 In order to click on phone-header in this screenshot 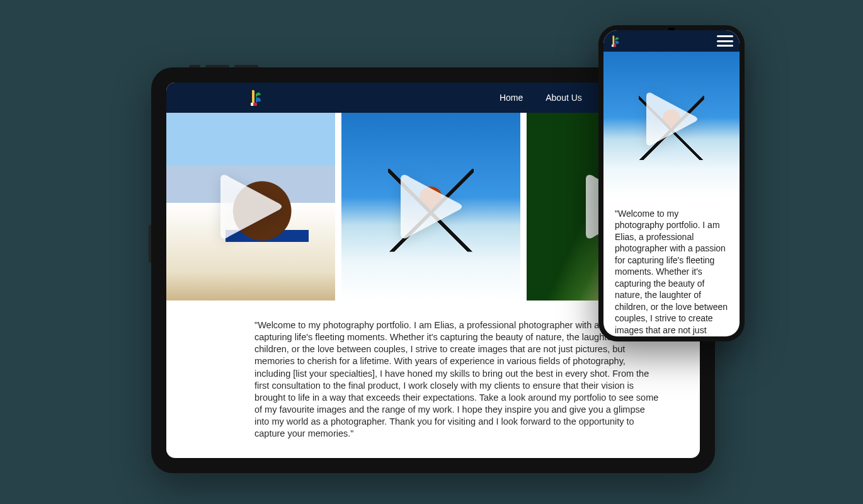, I will do `click(672, 41)`.